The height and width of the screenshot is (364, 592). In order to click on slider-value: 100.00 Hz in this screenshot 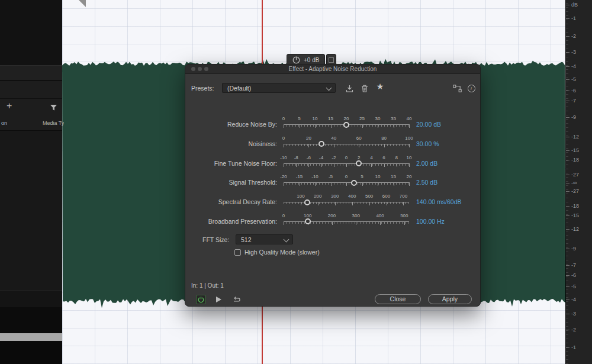, I will do `click(430, 221)`.